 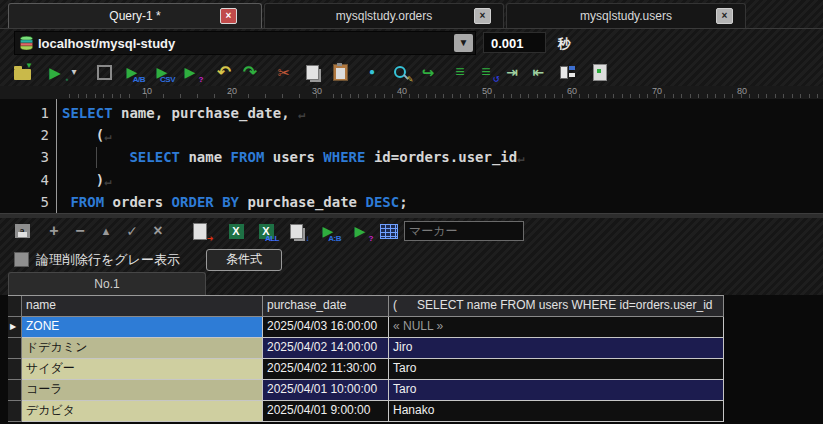 I want to click on line-number: 5, so click(x=28, y=202).